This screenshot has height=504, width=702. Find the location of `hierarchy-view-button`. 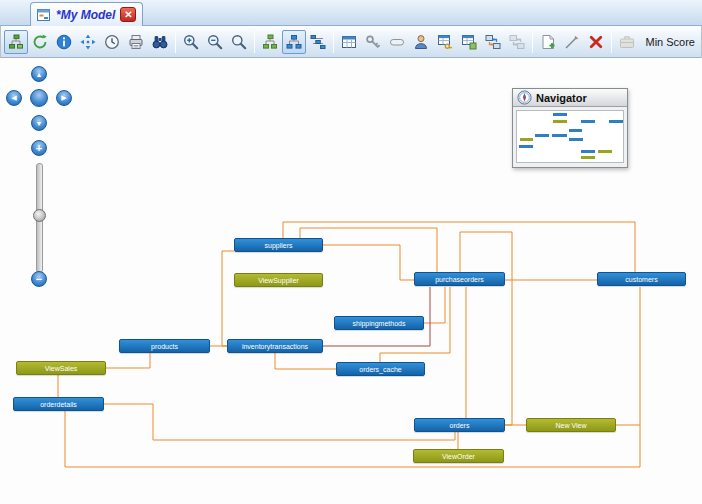

hierarchy-view-button is located at coordinates (318, 42).